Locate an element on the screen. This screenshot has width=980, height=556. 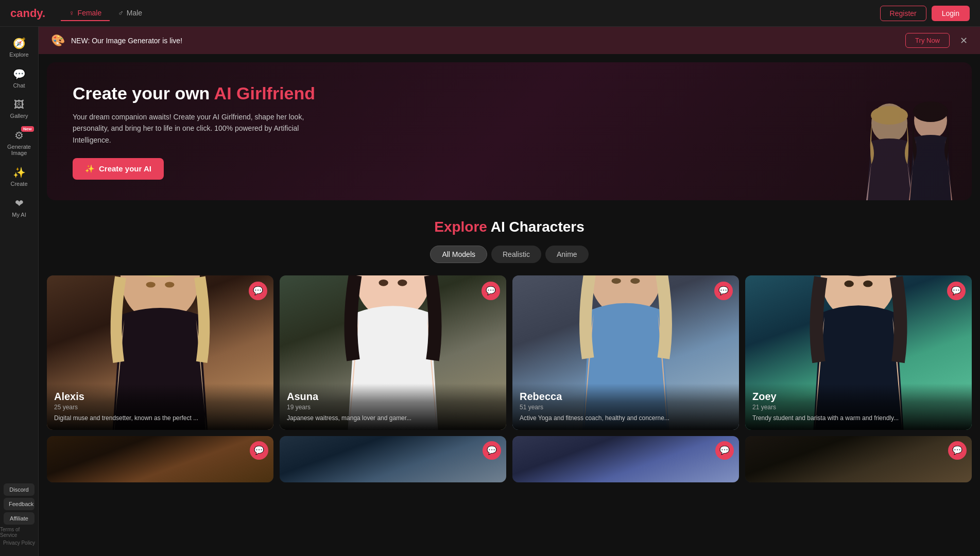
explore-icon: 🧭 is located at coordinates (20, 43).